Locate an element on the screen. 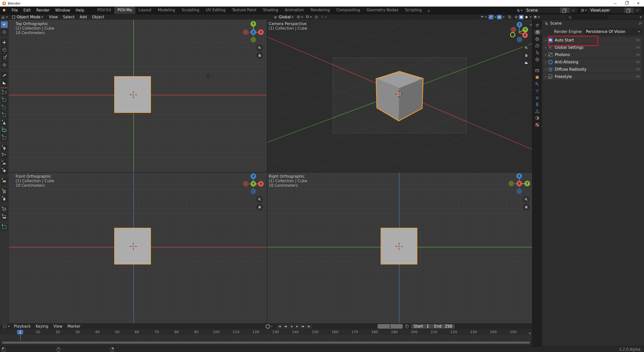  tool-cursor is located at coordinates (4, 32).